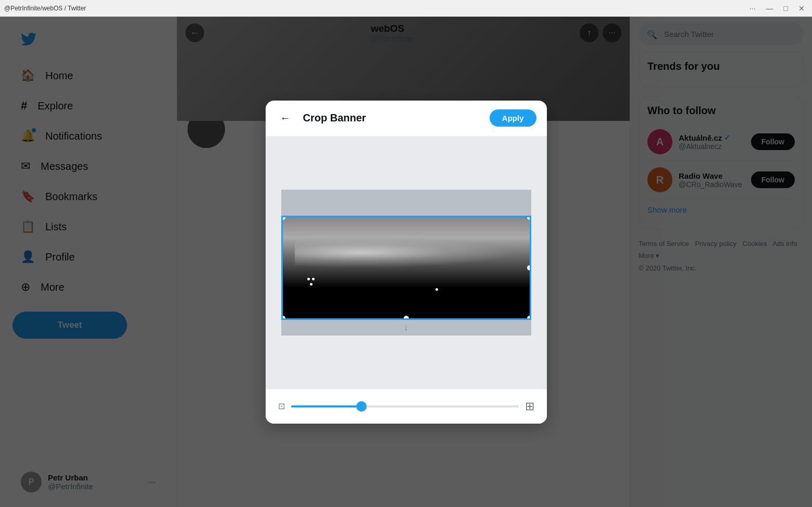  Describe the element at coordinates (406, 119) in the screenshot. I see `modal-header: ← Crop Banner Apply` at that location.